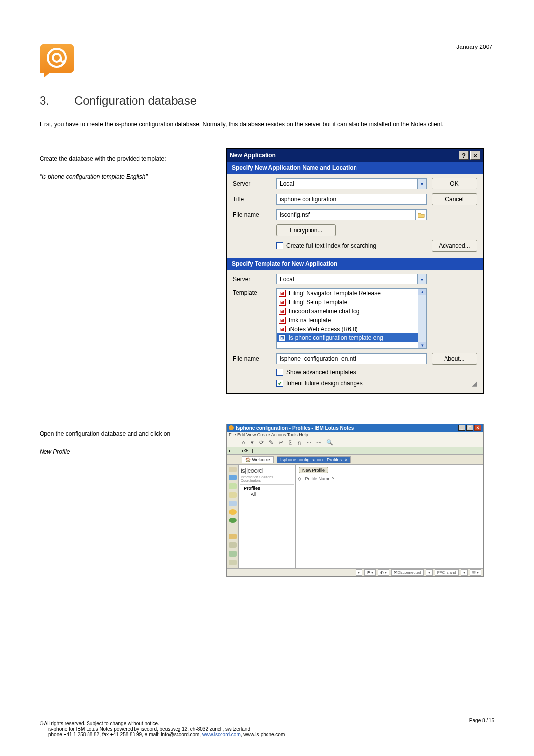 Image resolution: width=534 pixels, height=756 pixels. I want to click on lotus-tabs: 🏠 Welcome Isphone configuration - Profil…, so click(355, 460).